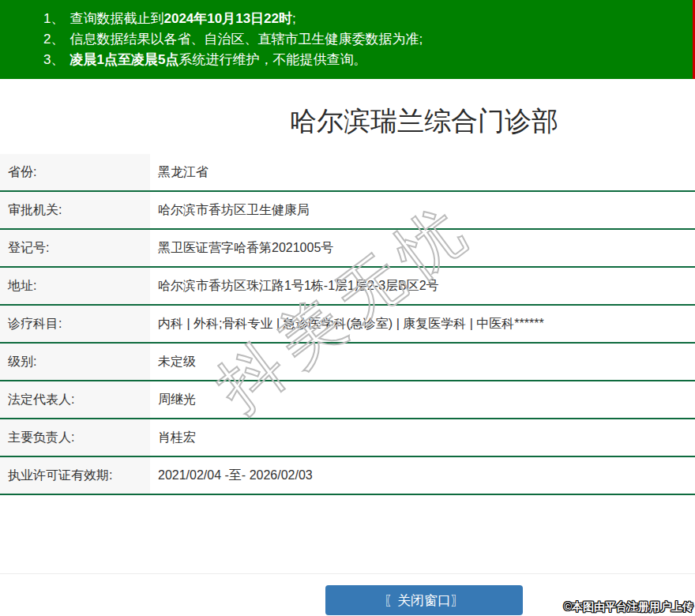 This screenshot has width=695, height=616. Describe the element at coordinates (423, 248) in the screenshot. I see `row-value: 黑卫医证营字哈香第2021005号` at that location.